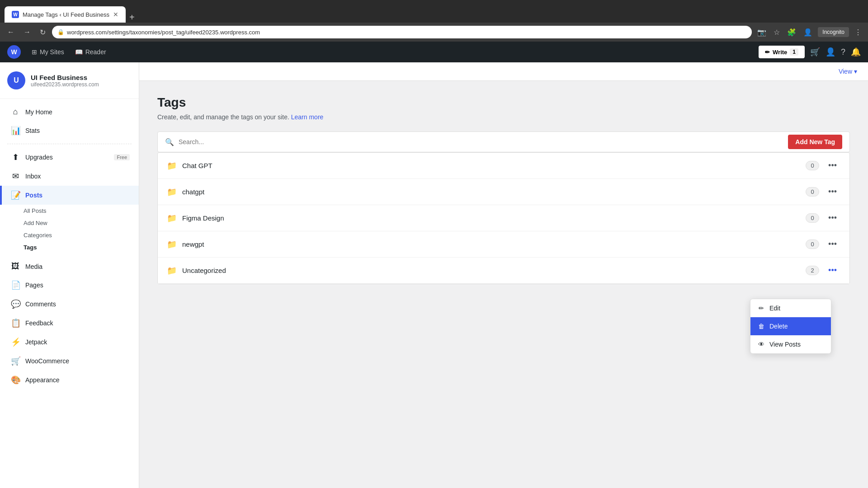 This screenshot has height=488, width=868. I want to click on tab-title: Manage Tags ‹ UI Feed Business, so click(66, 14).